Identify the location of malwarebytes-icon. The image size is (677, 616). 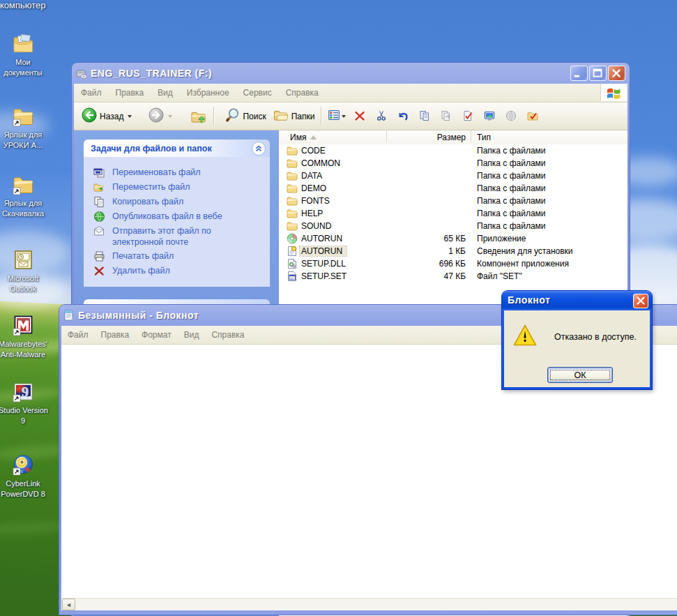
(24, 325).